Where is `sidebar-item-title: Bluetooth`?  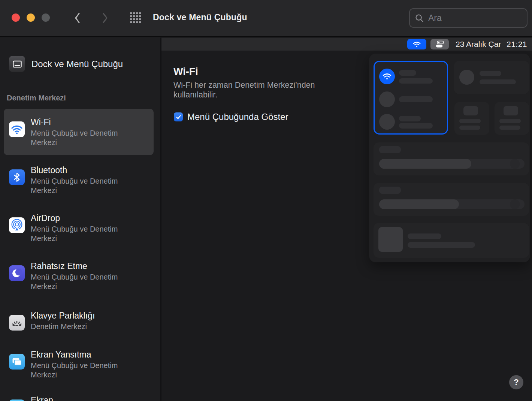 sidebar-item-title: Bluetooth is located at coordinates (81, 170).